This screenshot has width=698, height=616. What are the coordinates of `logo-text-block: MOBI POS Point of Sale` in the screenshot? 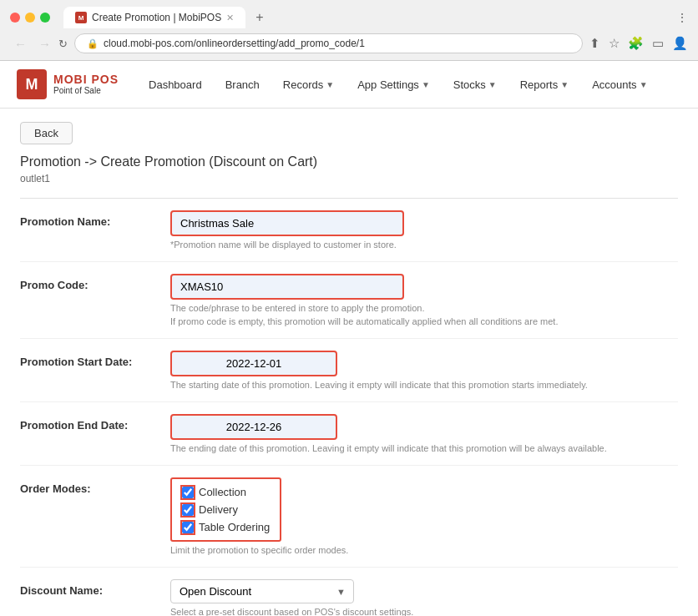 It's located at (86, 84).